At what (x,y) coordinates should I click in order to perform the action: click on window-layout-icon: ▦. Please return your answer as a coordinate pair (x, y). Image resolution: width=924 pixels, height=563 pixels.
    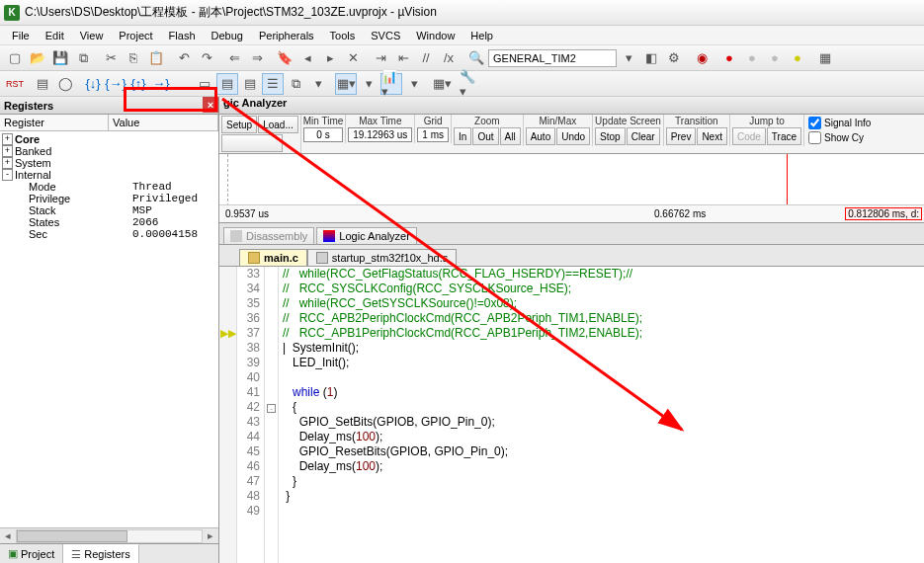
    Looking at the image, I should click on (825, 58).